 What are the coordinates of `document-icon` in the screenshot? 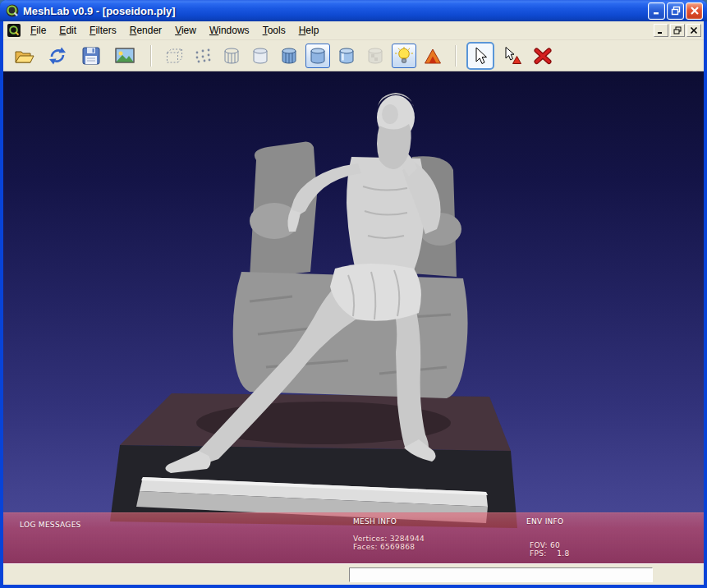 It's located at (14, 30).